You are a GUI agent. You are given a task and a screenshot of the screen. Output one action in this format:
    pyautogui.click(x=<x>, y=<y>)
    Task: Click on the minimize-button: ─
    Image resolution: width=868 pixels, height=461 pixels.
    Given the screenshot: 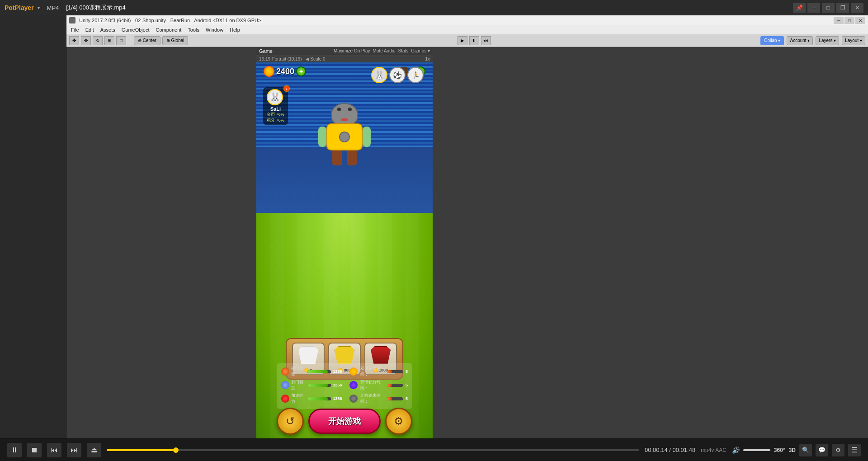 What is the action you would take?
    pyautogui.click(x=814, y=8)
    